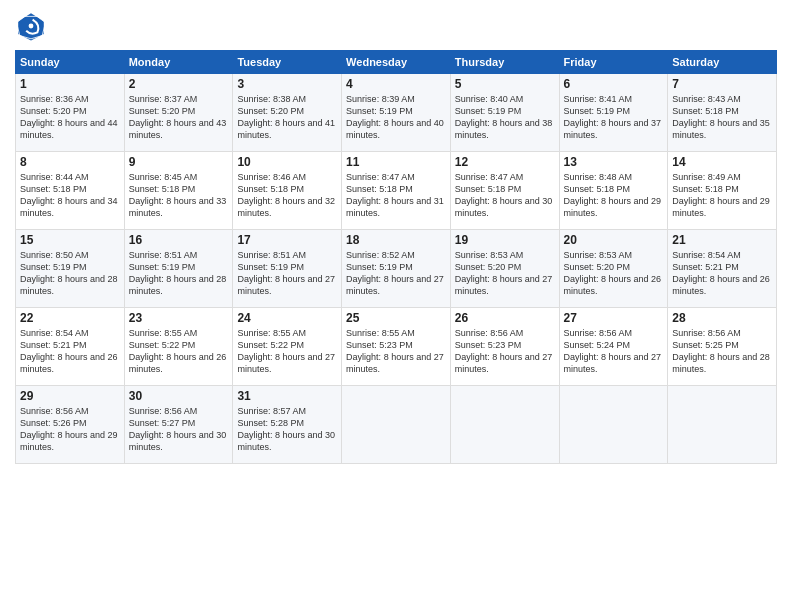  What do you see at coordinates (396, 84) in the screenshot?
I see `day-number: 4` at bounding box center [396, 84].